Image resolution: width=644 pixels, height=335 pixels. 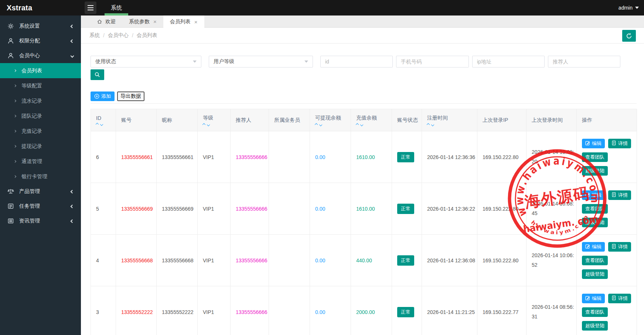 What do you see at coordinates (41, 56) in the screenshot?
I see `sidebar-item-member-center: 会员中心` at bounding box center [41, 56].